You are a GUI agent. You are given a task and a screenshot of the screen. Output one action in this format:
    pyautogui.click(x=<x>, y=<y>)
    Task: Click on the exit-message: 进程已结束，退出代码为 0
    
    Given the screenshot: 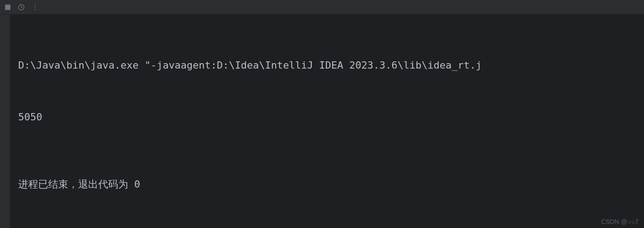 What is the action you would take?
    pyautogui.click(x=331, y=184)
    